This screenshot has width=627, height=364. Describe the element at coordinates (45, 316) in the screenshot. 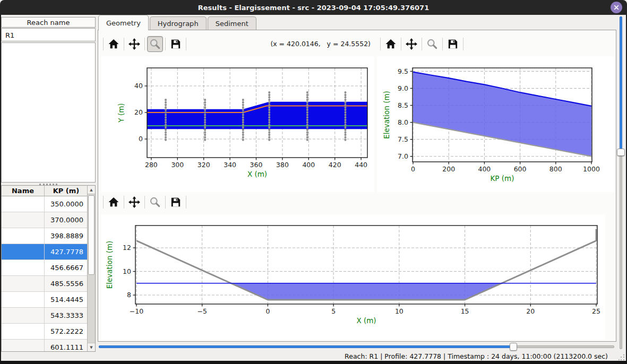

I see `table-row: 543.3333` at that location.